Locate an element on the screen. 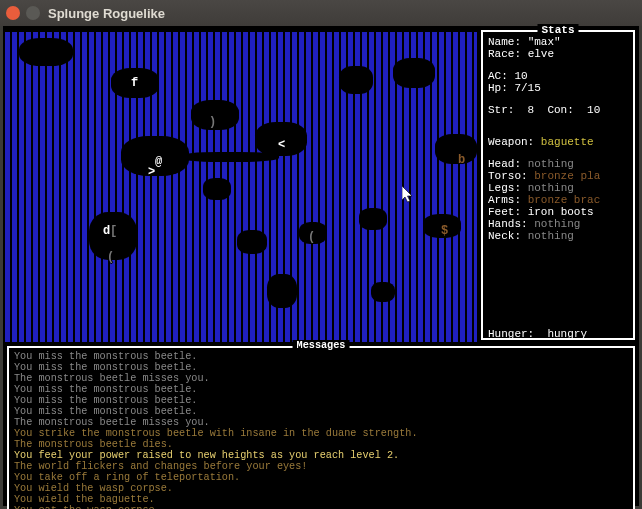 The height and width of the screenshot is (509, 642). window-controls is located at coordinates (23, 13).